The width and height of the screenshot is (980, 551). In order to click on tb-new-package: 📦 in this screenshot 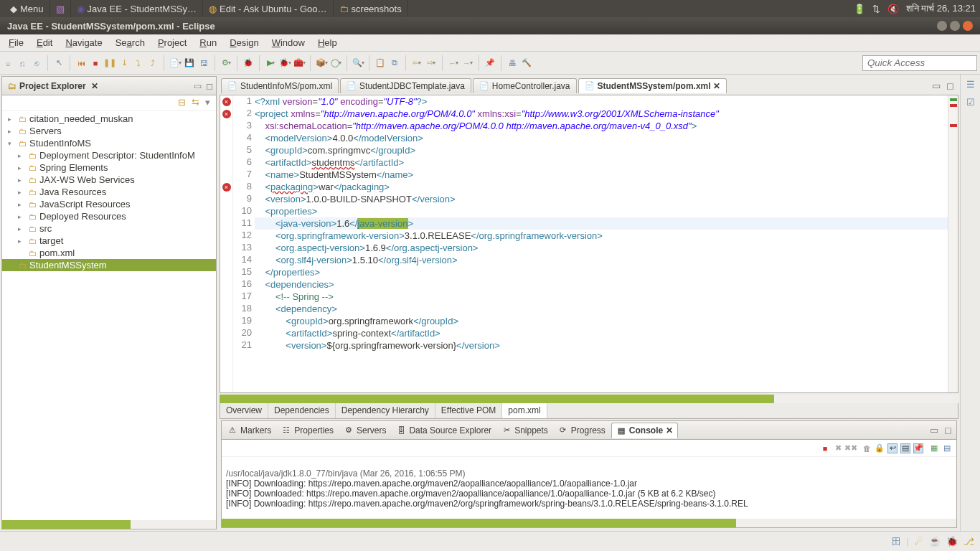, I will do `click(321, 63)`.